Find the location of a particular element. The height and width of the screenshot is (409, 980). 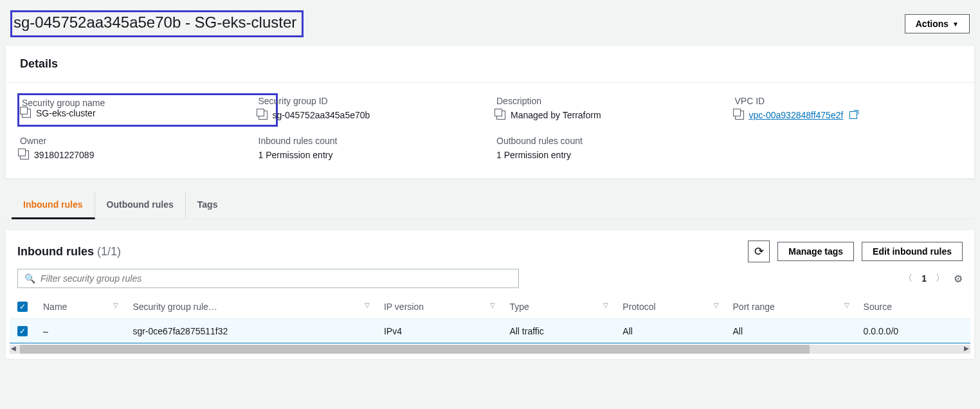

table-row: ✓ – sgr-0ce67fa2875511f32 IPv4 All traff… is located at coordinates (490, 331).